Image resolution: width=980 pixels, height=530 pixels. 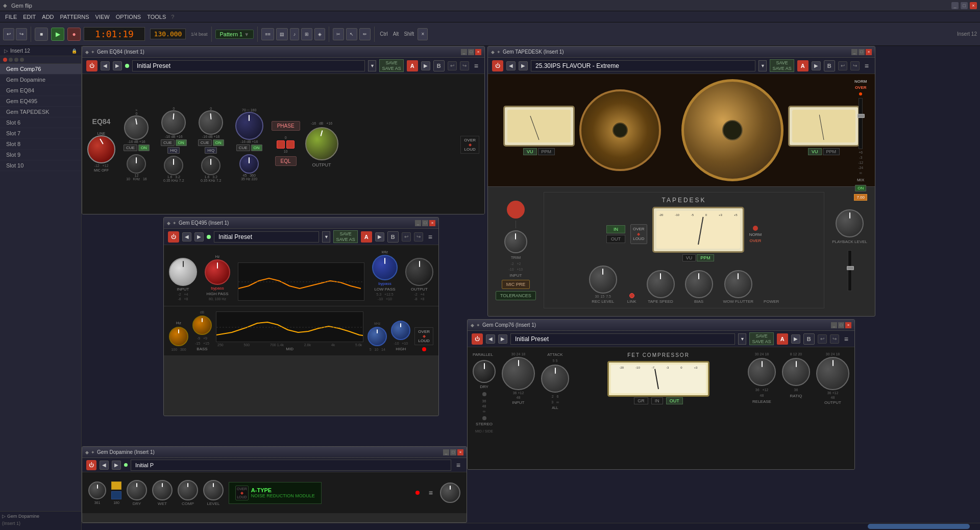 I want to click on bottom-right-knob, so click(x=450, y=493).